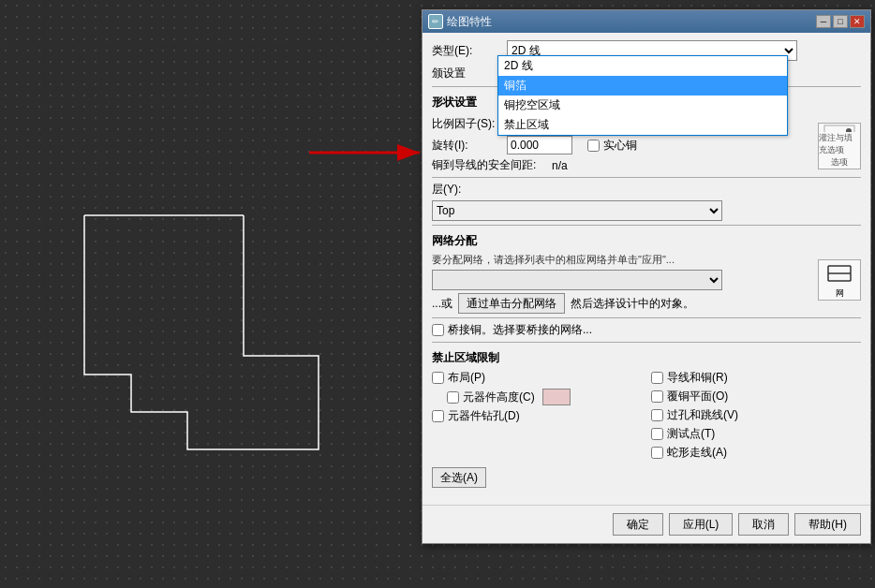 This screenshot has width=875, height=588. I want to click on restrict-serpentine: 蛇形走线(A), so click(756, 453).